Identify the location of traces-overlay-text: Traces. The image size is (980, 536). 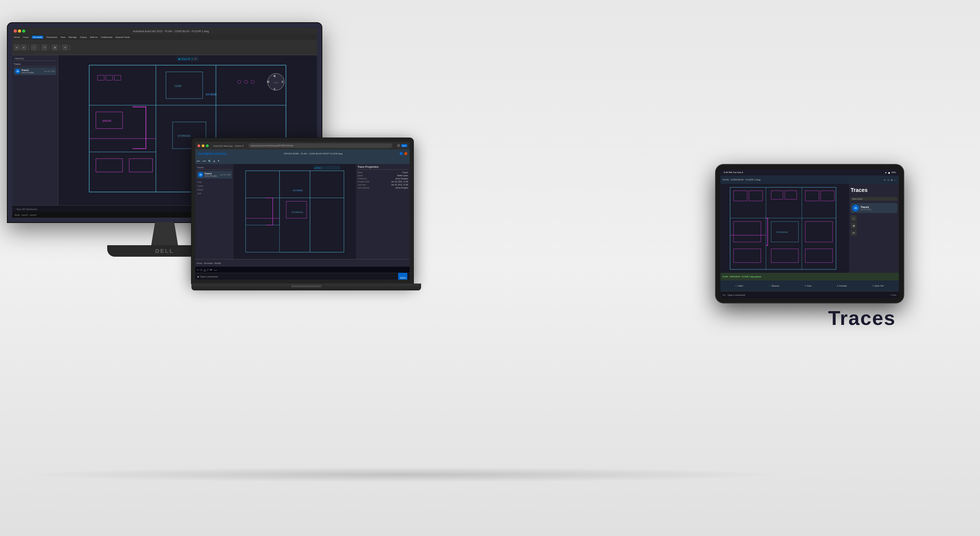
(862, 318).